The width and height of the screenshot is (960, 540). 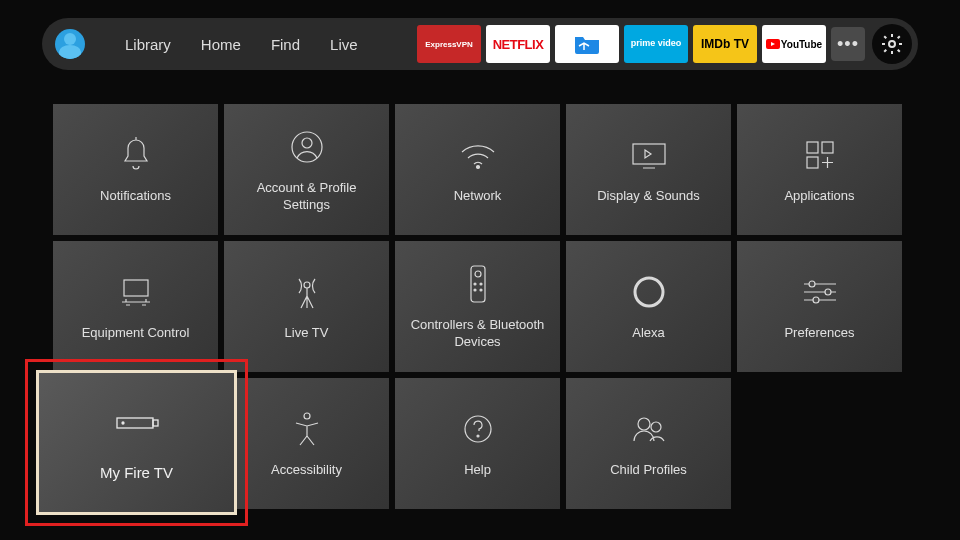 I want to click on tile-alexa: Alexa, so click(x=648, y=306).